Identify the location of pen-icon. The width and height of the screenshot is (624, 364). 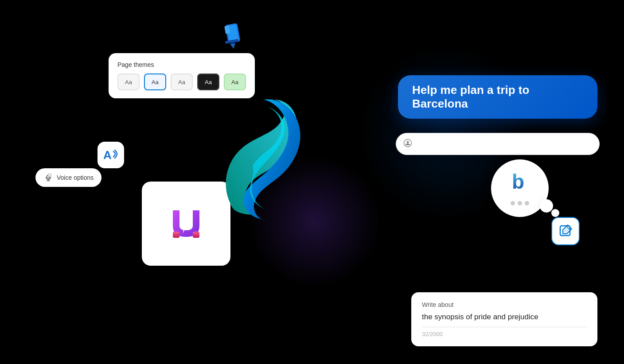
(233, 35).